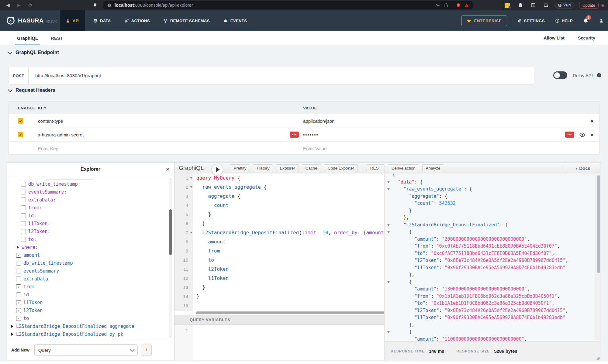 This screenshot has height=364, width=608. What do you see at coordinates (48, 148) in the screenshot?
I see `new-key-input: Enter Key` at bounding box center [48, 148].